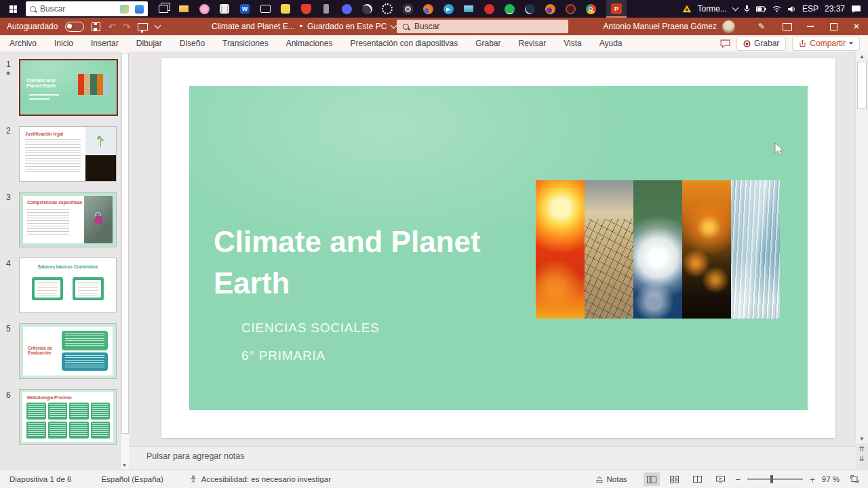 The height and width of the screenshot is (488, 868). Describe the element at coordinates (736, 8) in the screenshot. I see `tray-chevron-icon` at that location.